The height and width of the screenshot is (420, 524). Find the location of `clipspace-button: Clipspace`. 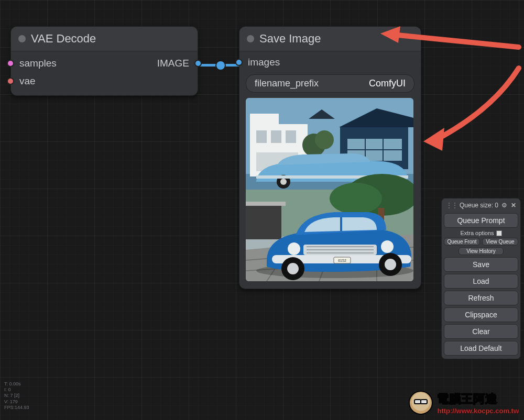

clipspace-button: Clipspace is located at coordinates (481, 315).